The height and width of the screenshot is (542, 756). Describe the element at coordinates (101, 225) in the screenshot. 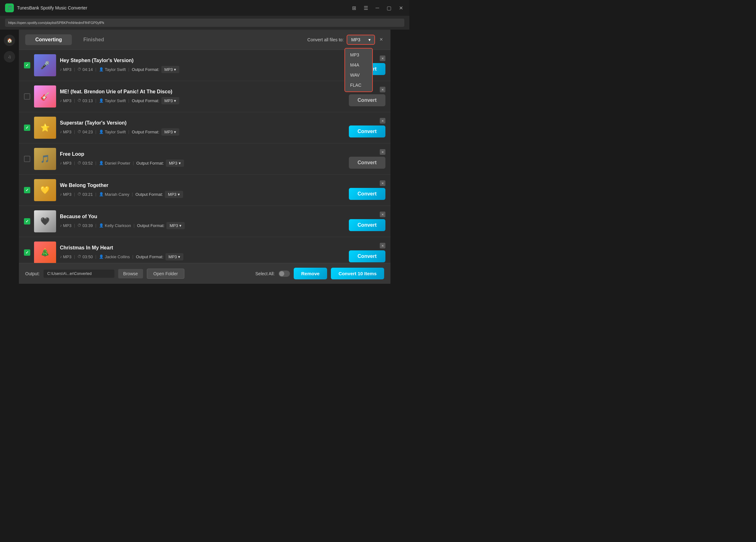

I see `person-icon-6: 👤` at that location.